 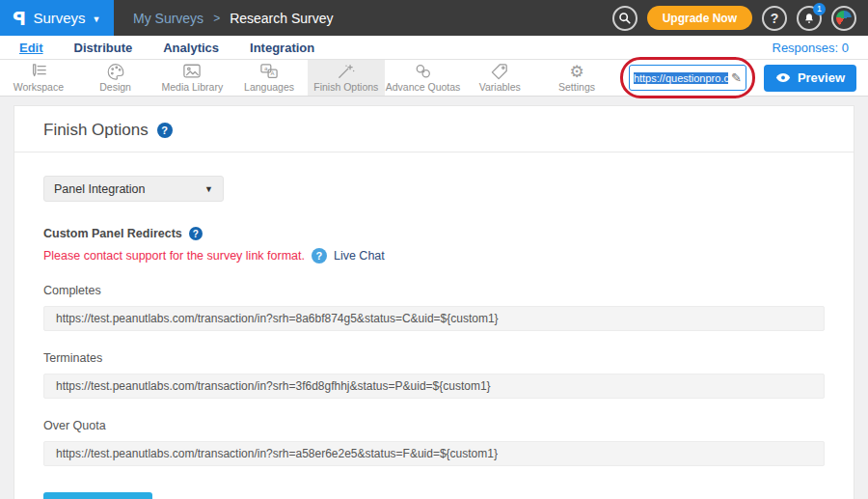 I want to click on question-mark-icon: ?, so click(x=775, y=18).